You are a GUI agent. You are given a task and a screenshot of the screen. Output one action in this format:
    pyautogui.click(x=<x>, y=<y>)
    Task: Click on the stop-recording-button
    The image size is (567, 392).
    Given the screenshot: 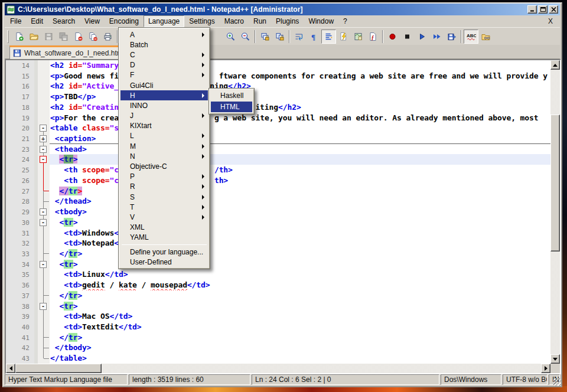 What is the action you would take?
    pyautogui.click(x=408, y=37)
    